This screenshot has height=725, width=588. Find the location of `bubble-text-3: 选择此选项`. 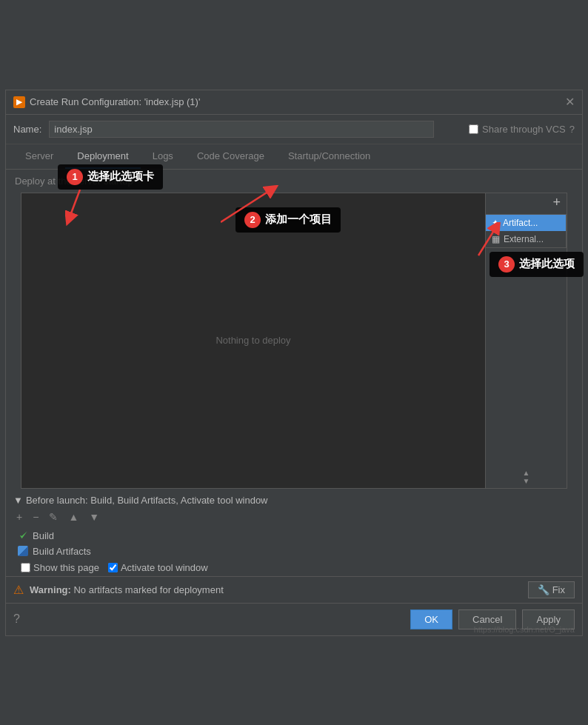

bubble-text-3: 选择此选项 is located at coordinates (547, 264).